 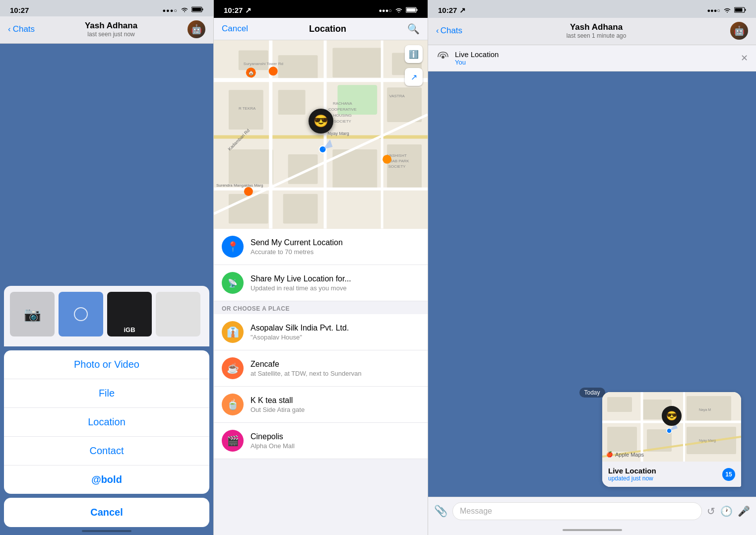 I want to click on last-seen-1: last seen just now, so click(x=111, y=34).